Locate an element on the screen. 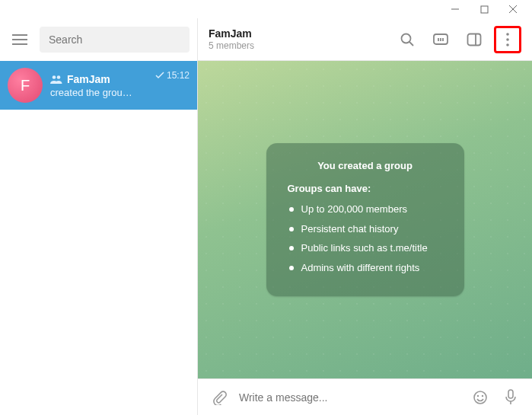 This screenshot has height=415, width=532. card-subtitle: Groups can have: is located at coordinates (365, 189).